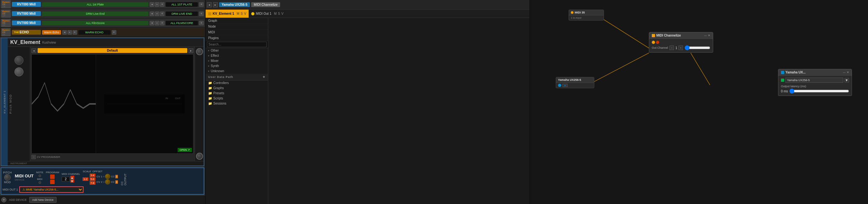  What do you see at coordinates (237, 44) in the screenshot?
I see `search-input` at bounding box center [237, 44].